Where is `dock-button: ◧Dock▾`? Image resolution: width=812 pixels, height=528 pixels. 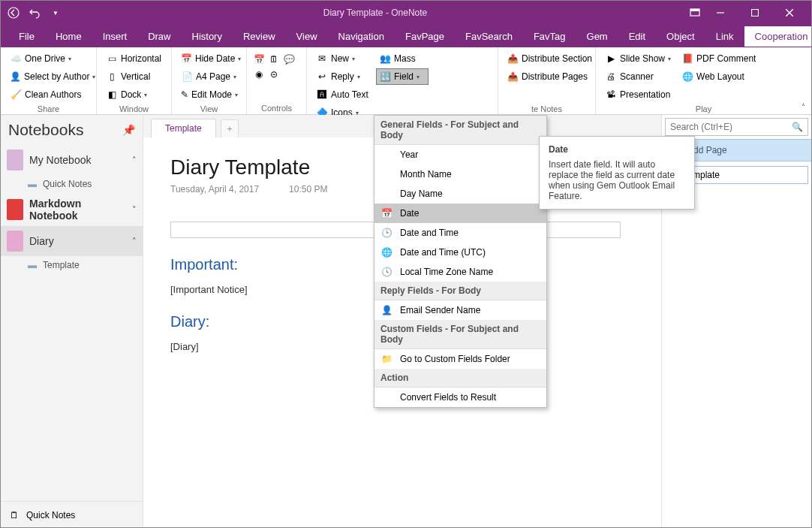 dock-button: ◧Dock▾ is located at coordinates (134, 95).